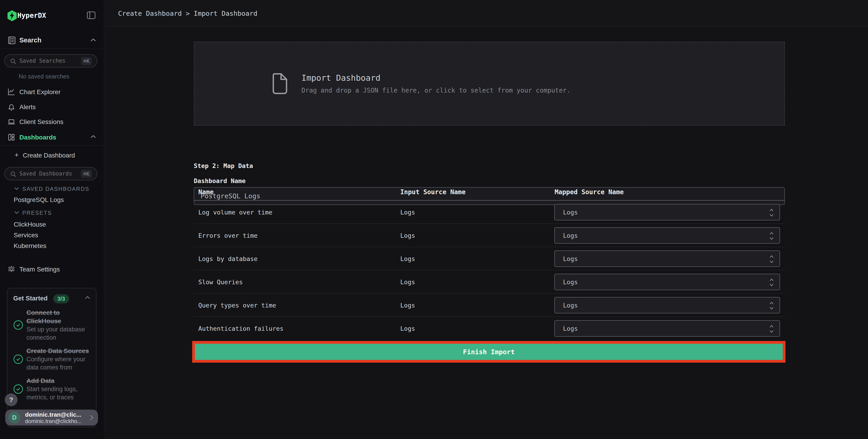 The height and width of the screenshot is (439, 868). What do you see at coordinates (38, 137) in the screenshot?
I see `sidebar-item-label: Dashboards` at bounding box center [38, 137].